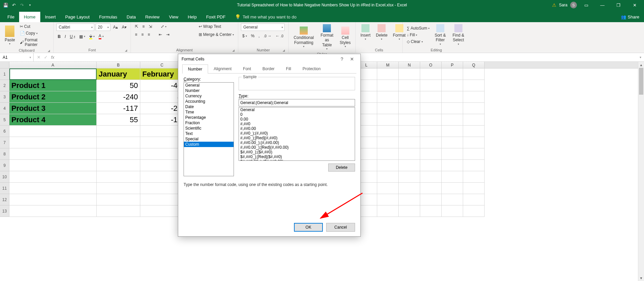 The height and width of the screenshot is (281, 644). I want to click on type-item: #,##0_);(#,##0), so click(297, 133).